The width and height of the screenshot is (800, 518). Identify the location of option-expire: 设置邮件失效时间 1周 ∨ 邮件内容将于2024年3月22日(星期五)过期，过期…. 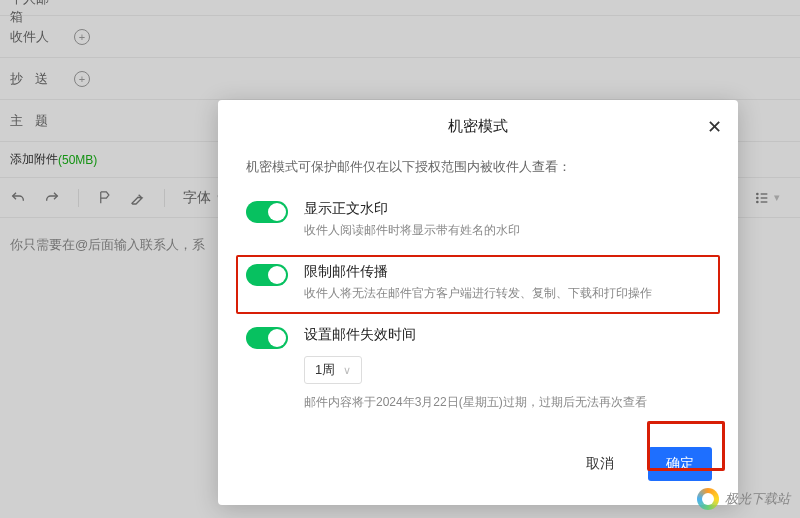
(478, 370).